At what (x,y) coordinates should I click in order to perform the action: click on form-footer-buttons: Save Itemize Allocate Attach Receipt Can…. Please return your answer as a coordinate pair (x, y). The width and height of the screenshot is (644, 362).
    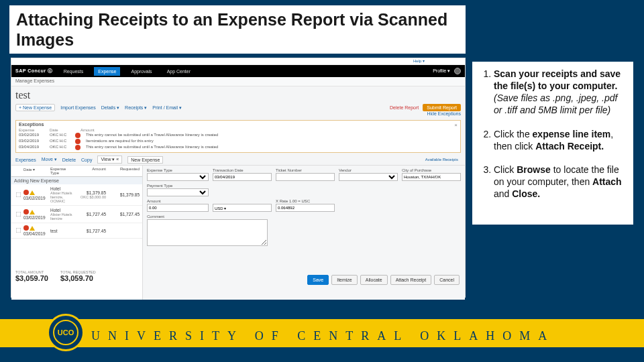
    Looking at the image, I should click on (384, 280).